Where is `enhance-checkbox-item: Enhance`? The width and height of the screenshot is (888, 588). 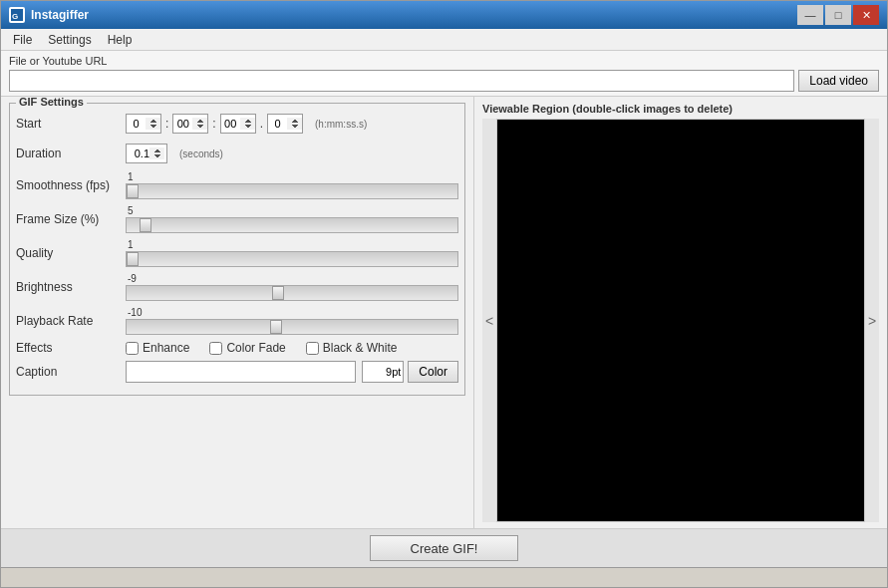 enhance-checkbox-item: Enhance is located at coordinates (157, 348).